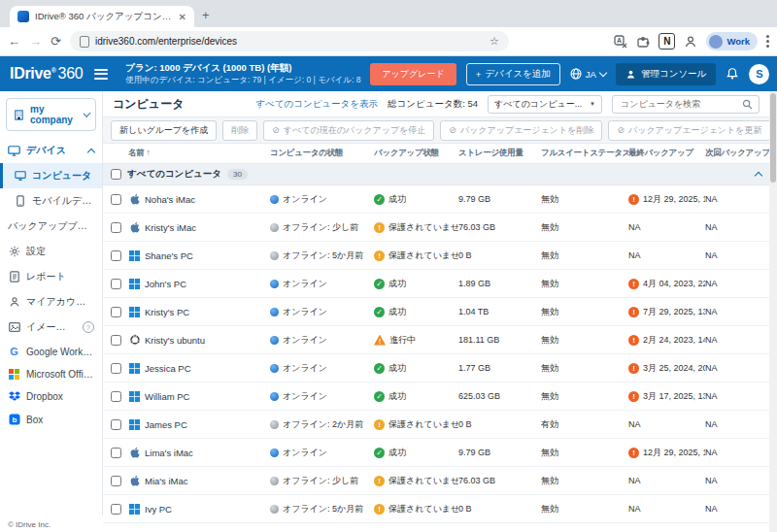  What do you see at coordinates (51, 375) in the screenshot?
I see `sidebar-item-microsoft-365: Microsoft Office 365` at bounding box center [51, 375].